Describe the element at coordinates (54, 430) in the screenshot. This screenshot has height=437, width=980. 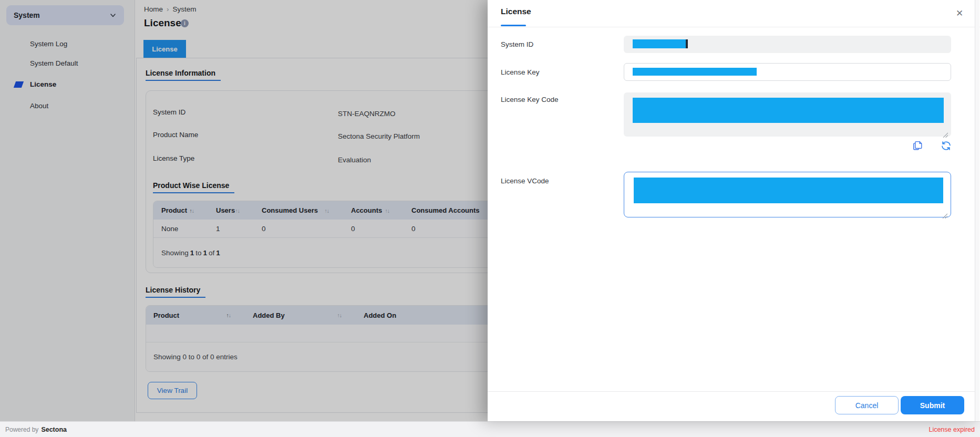
I see `brand-name: Sectona` at that location.